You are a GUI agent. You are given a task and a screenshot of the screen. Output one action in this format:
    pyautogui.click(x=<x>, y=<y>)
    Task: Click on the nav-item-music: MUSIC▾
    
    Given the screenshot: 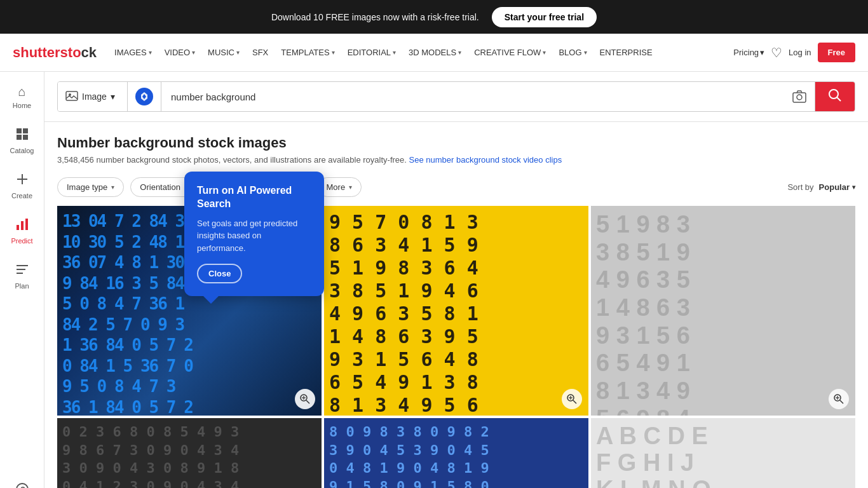 What is the action you would take?
    pyautogui.click(x=224, y=52)
    